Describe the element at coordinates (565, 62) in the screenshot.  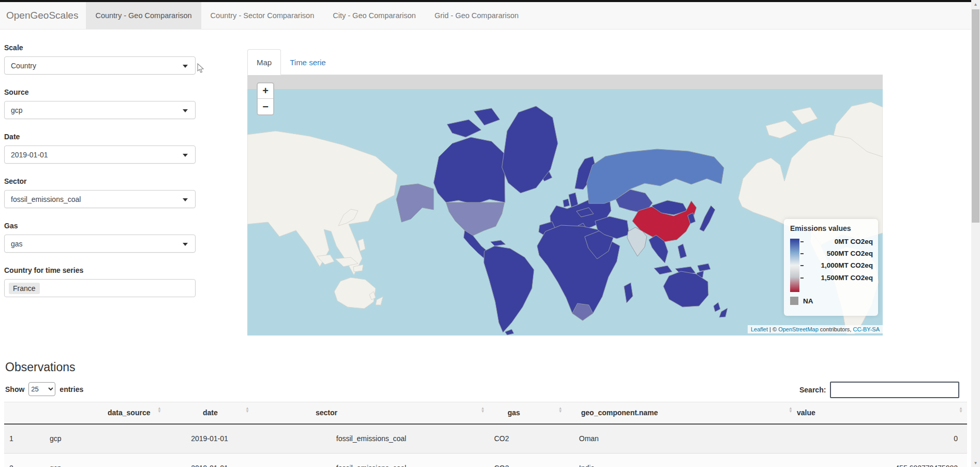
I see `map-tabset: Map Time serie` at that location.